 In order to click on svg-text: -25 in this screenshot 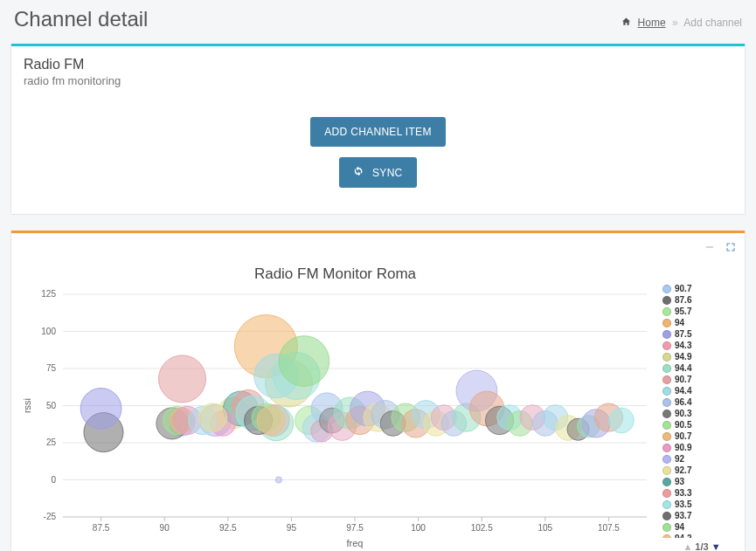, I will do `click(51, 517)`.